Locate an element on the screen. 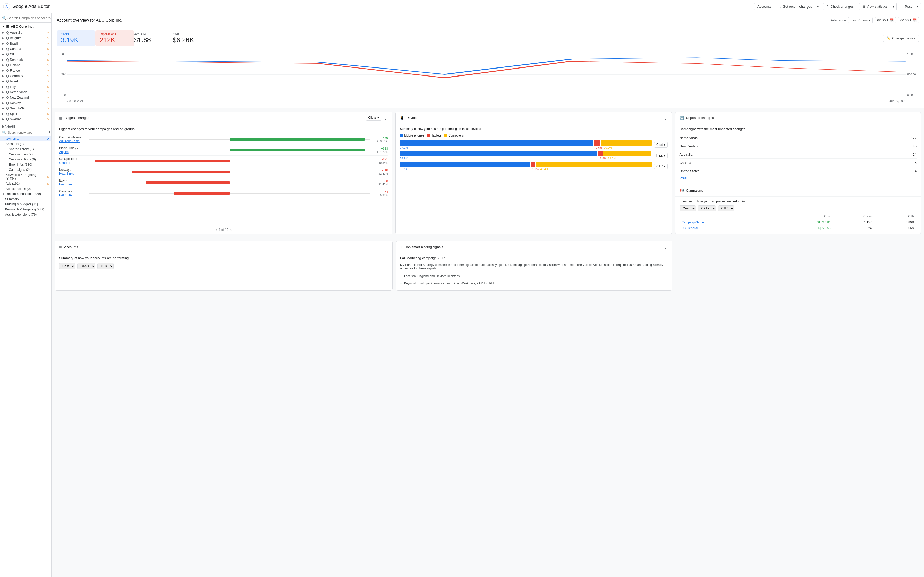  accounts-button: Accounts is located at coordinates (764, 6).